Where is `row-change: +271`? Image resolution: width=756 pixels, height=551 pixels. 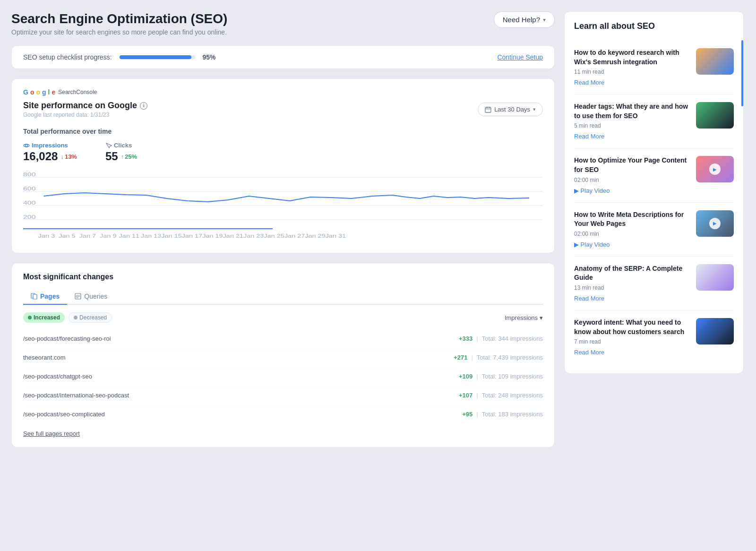 row-change: +271 is located at coordinates (458, 357).